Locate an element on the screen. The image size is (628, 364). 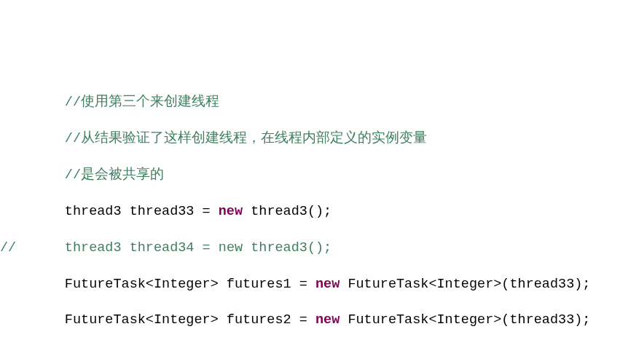
code-line: //从结果验证了这样创建线程，在线程内部定义的实例变量 is located at coordinates (314, 140).